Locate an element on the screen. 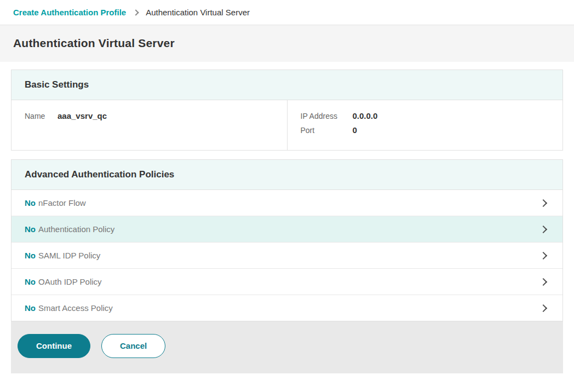 Image resolution: width=574 pixels, height=392 pixels. policy-label: nFactor Flow is located at coordinates (62, 203).